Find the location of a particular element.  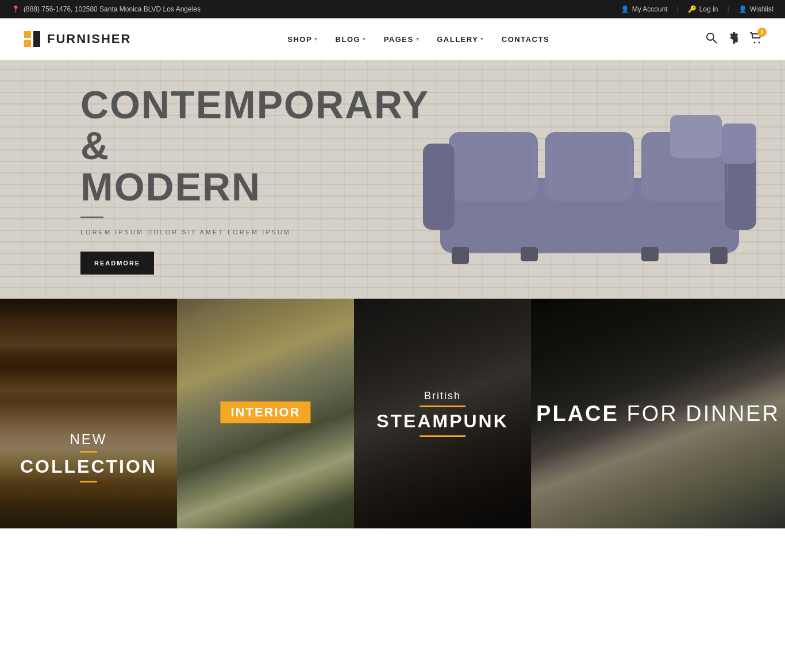

grid-steampunk: British STEAMPUNK is located at coordinates (442, 414).